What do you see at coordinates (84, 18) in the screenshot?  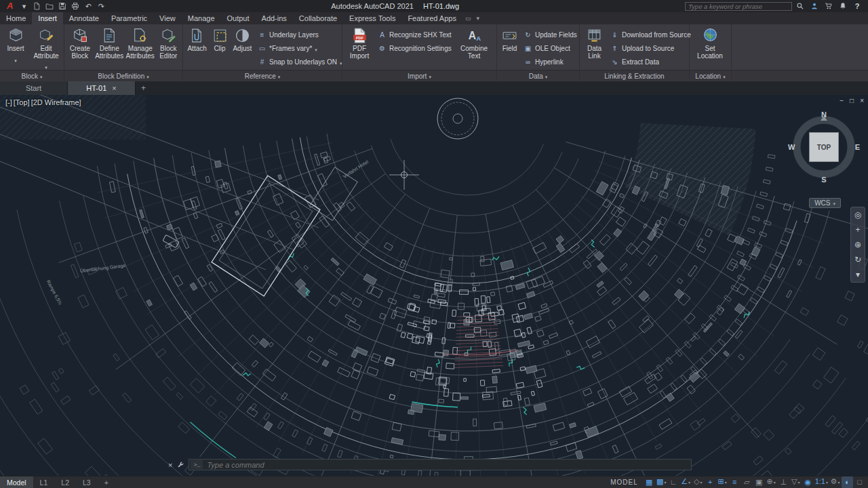 I see `tab-annotate: Annotate` at bounding box center [84, 18].